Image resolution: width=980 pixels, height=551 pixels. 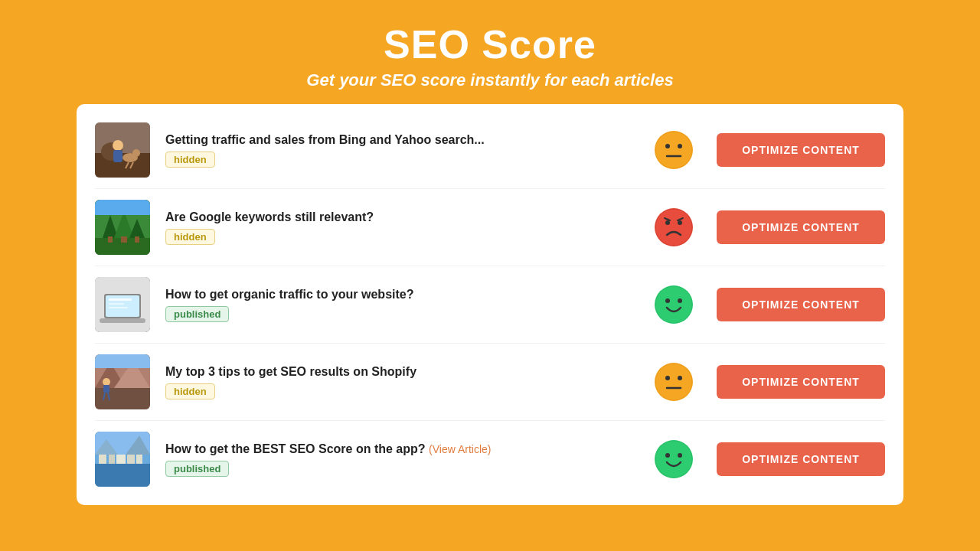 What do you see at coordinates (390, 305) in the screenshot?
I see `article-info: How to get organic traffic to your websi…` at bounding box center [390, 305].